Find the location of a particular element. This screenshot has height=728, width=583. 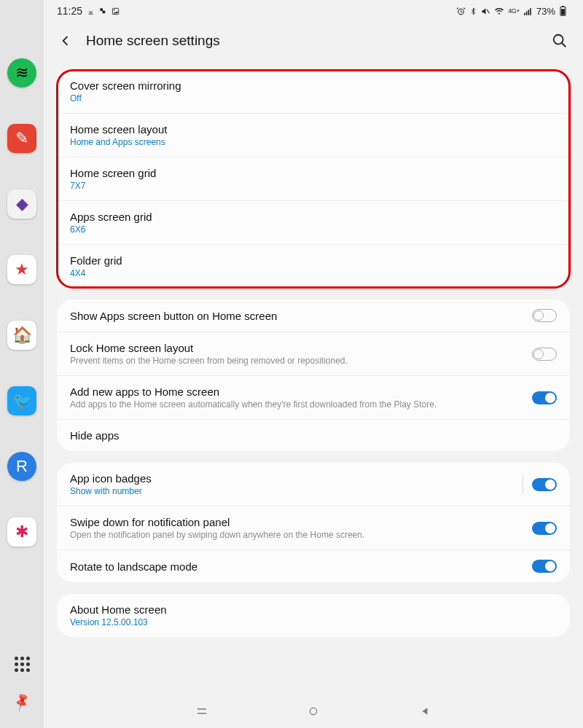

signal-icon is located at coordinates (528, 12).